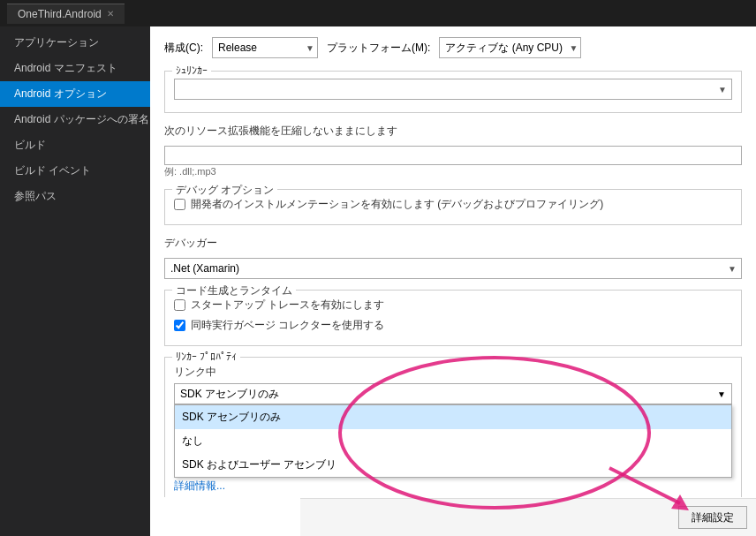  Describe the element at coordinates (453, 394) in the screenshot. I see `linker-dropdown-container: SDK アセンブリのみ ▼ SDK アセンブリのみ なし SDK およびユーザー…` at that location.